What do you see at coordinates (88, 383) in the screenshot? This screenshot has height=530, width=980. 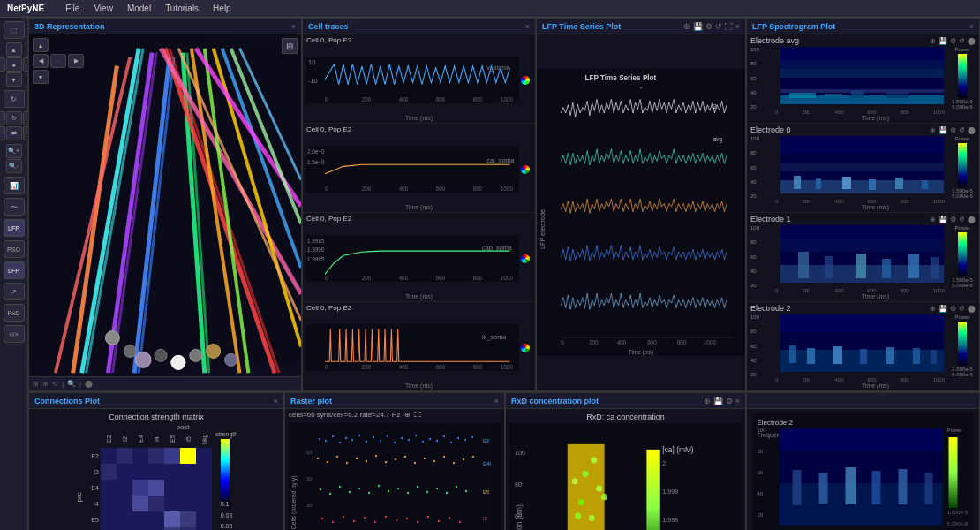 I see `toolbar-color: ⬤` at bounding box center [88, 383].